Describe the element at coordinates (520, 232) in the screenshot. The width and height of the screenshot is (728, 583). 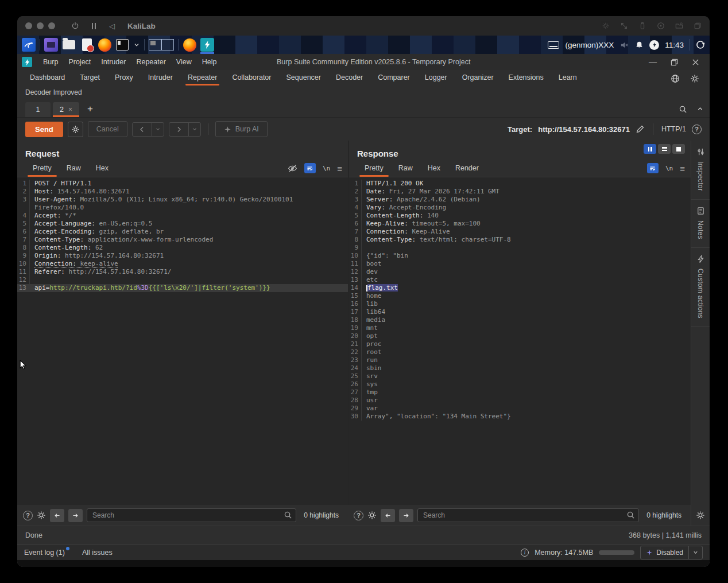
I see `code-line: 7Connection: Keep-Alive` at that location.